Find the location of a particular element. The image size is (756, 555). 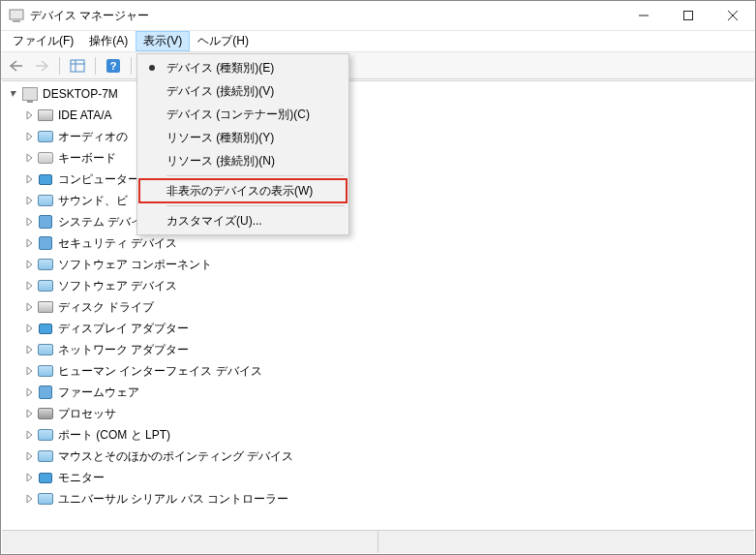

tree-root: DESKTOP-7M is located at coordinates (378, 94).